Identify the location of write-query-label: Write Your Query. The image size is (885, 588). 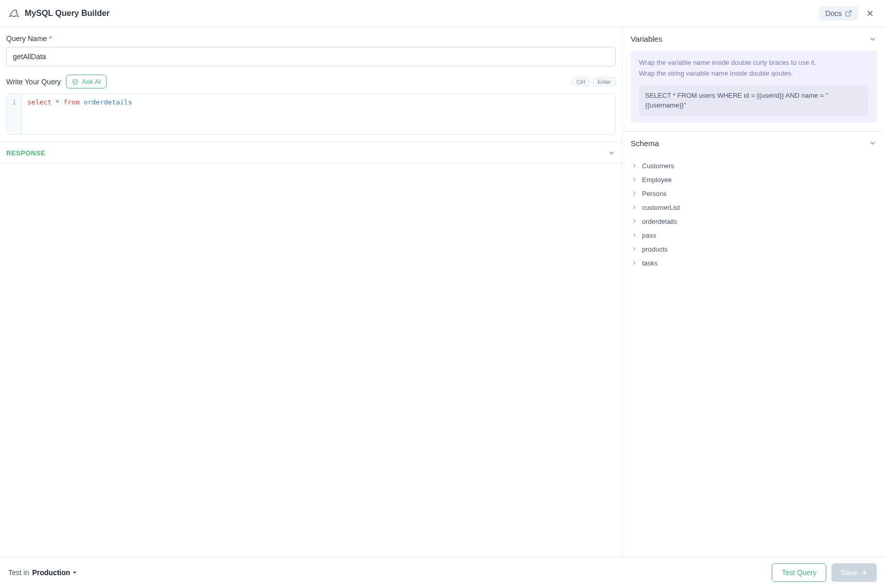
(33, 82).